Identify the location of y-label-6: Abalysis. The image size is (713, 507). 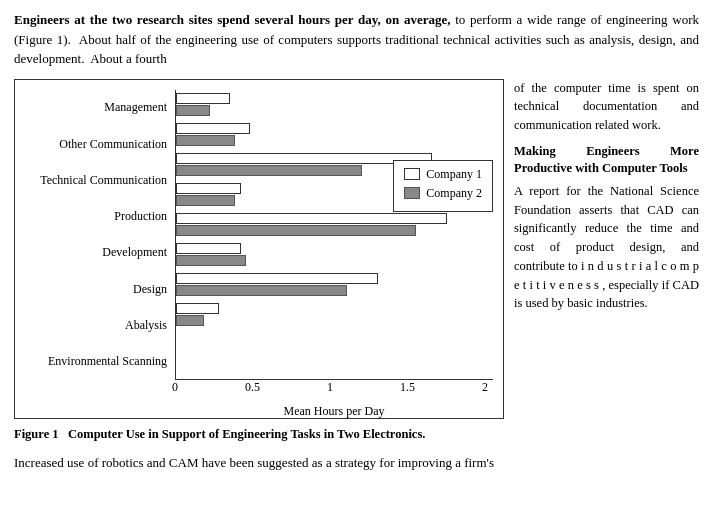
(96, 325).